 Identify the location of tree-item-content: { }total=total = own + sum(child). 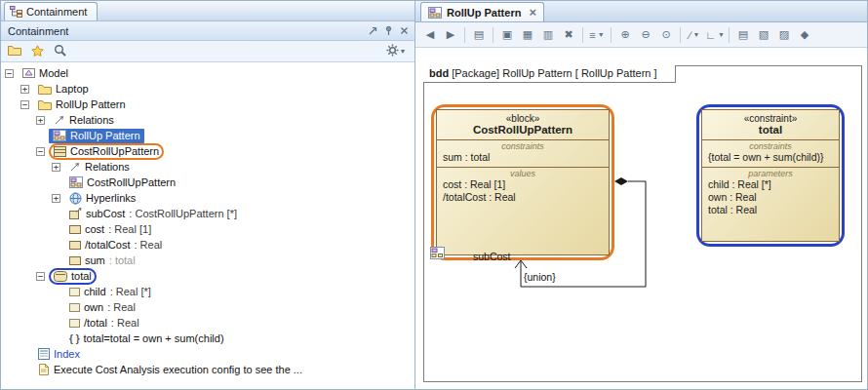
(146, 339).